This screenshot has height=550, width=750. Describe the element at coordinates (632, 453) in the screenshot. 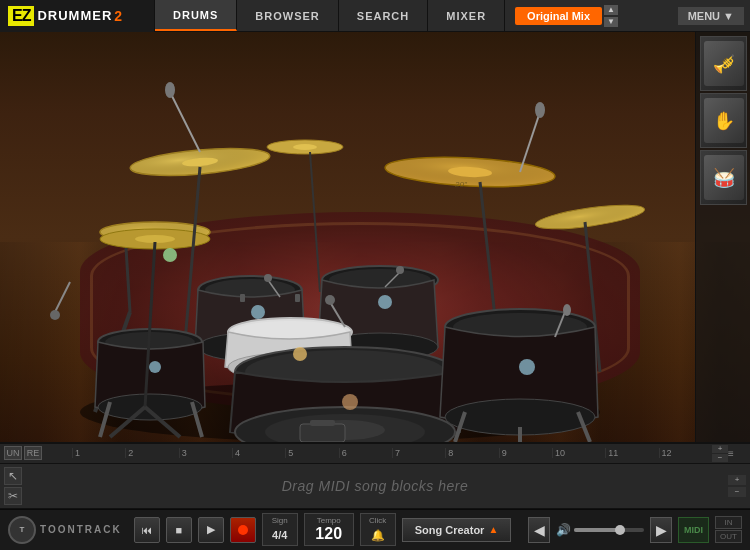

I see `timeline-num-11: 11` at that location.